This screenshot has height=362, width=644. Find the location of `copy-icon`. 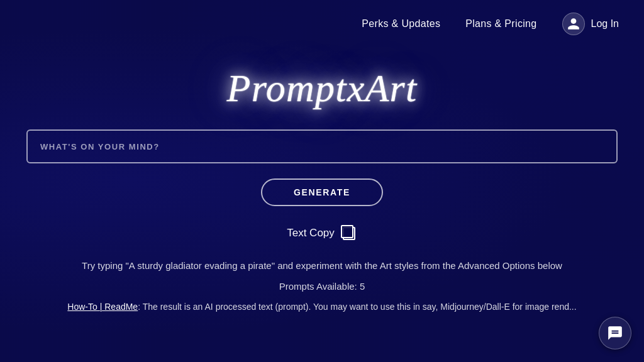

copy-icon is located at coordinates (349, 233).